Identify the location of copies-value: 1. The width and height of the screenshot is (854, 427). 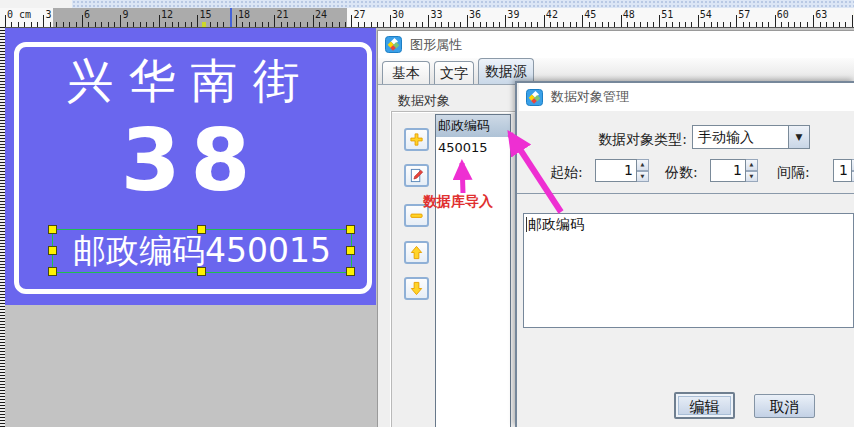
(728, 170).